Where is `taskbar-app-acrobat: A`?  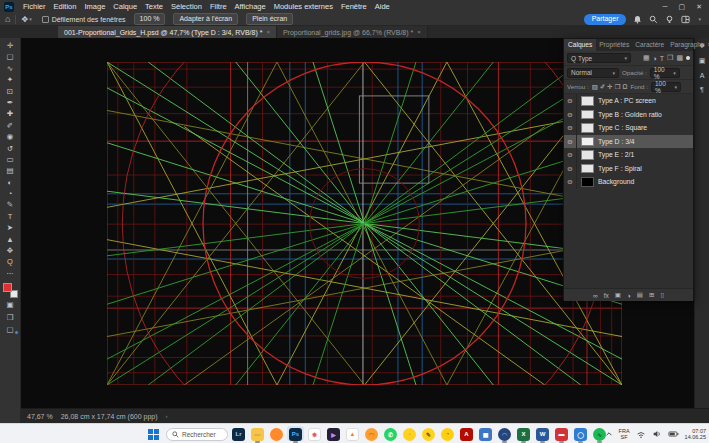 taskbar-app-acrobat: A is located at coordinates (466, 434).